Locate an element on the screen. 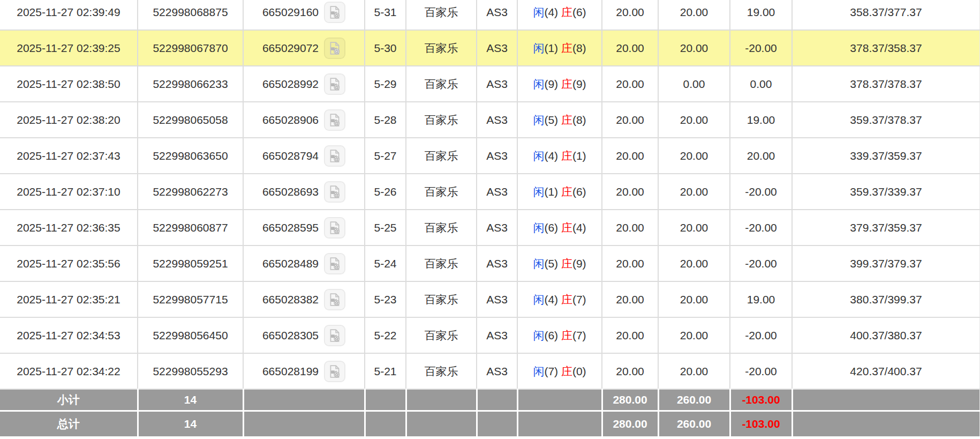 This screenshot has height=439, width=980. player-score: (5) is located at coordinates (551, 264).